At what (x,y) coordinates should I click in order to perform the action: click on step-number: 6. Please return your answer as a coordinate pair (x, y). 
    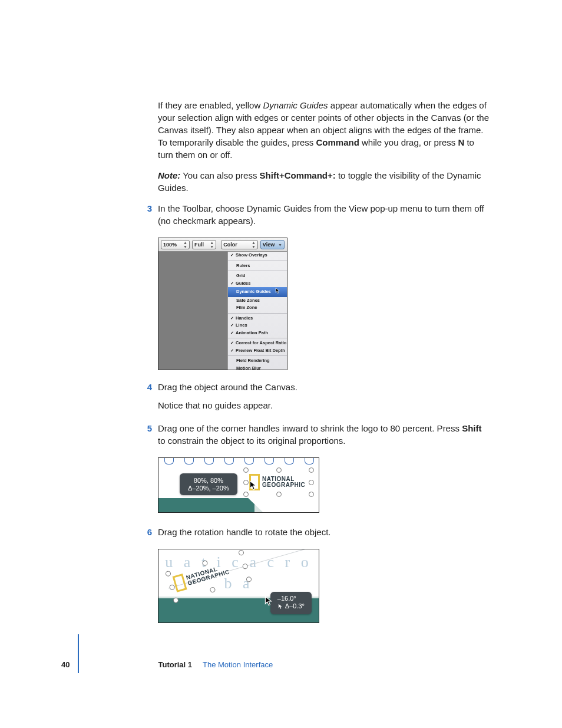
    Looking at the image, I should click on (148, 532).